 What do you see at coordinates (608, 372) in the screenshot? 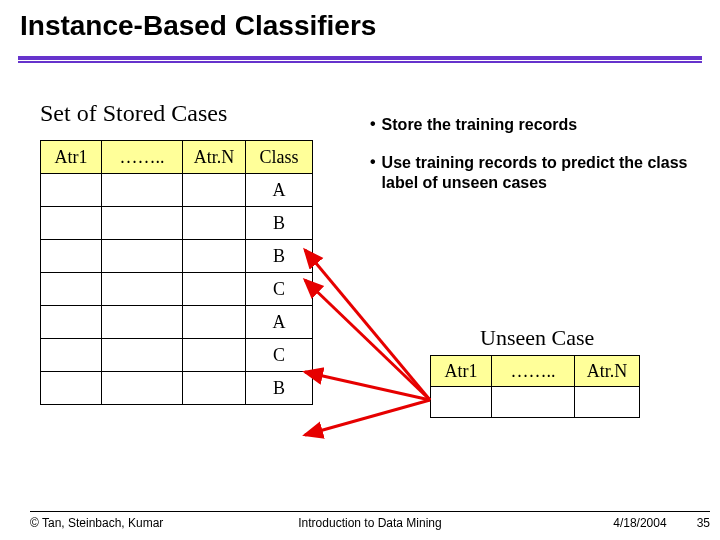
I see `unseen-header-atrn: Atr.N` at bounding box center [608, 372].